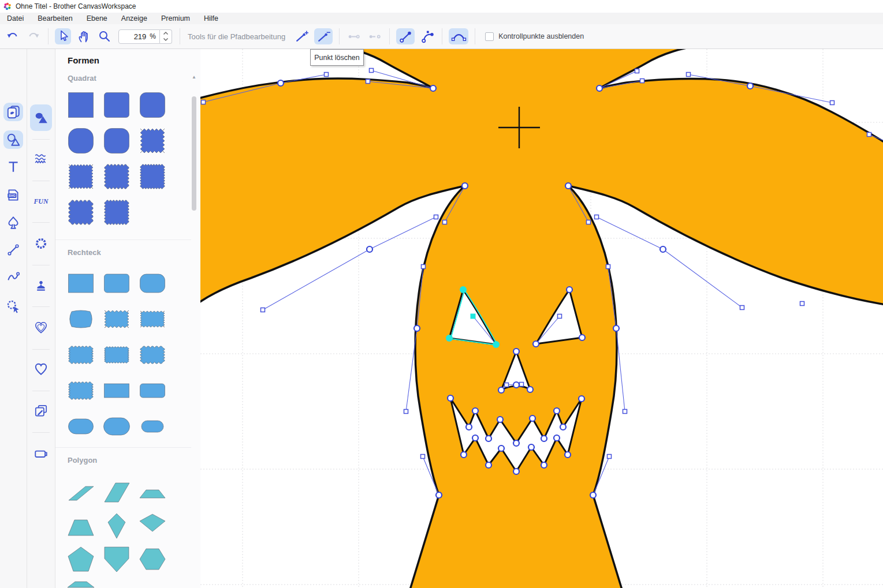 The image size is (883, 588). I want to click on disconnect-points-button, so click(375, 36).